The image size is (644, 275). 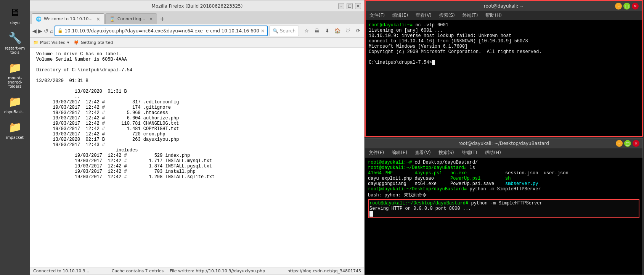 I want to click on bookmark-star-icon: ☆, so click(x=307, y=31).